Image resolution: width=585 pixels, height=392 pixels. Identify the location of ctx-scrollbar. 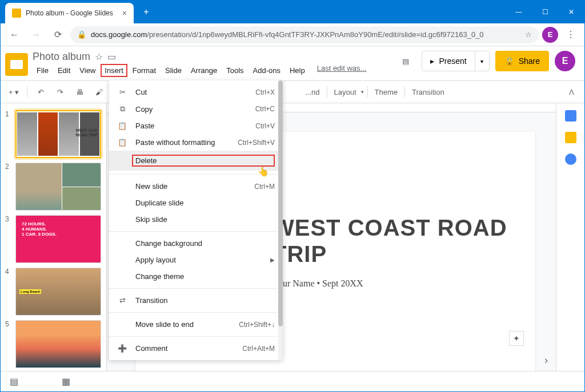
(281, 220).